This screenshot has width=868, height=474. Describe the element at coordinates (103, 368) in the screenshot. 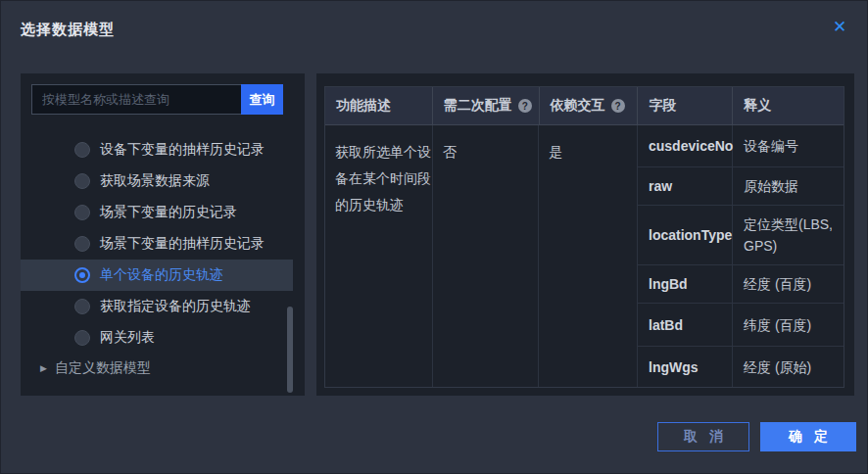

I see `tree-item-label: 自定义数据模型` at that location.